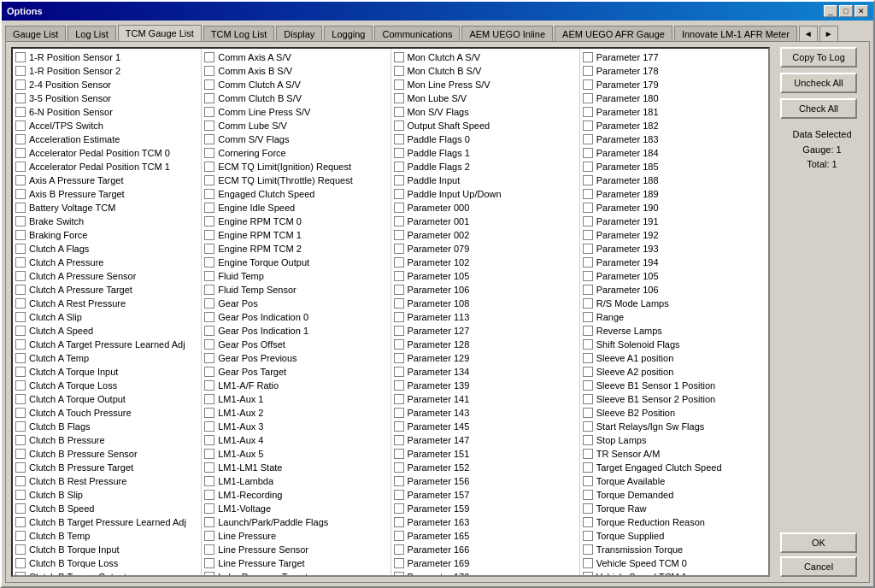 The image size is (875, 588). What do you see at coordinates (485, 235) in the screenshot?
I see `list-item: Parameter 002` at bounding box center [485, 235].